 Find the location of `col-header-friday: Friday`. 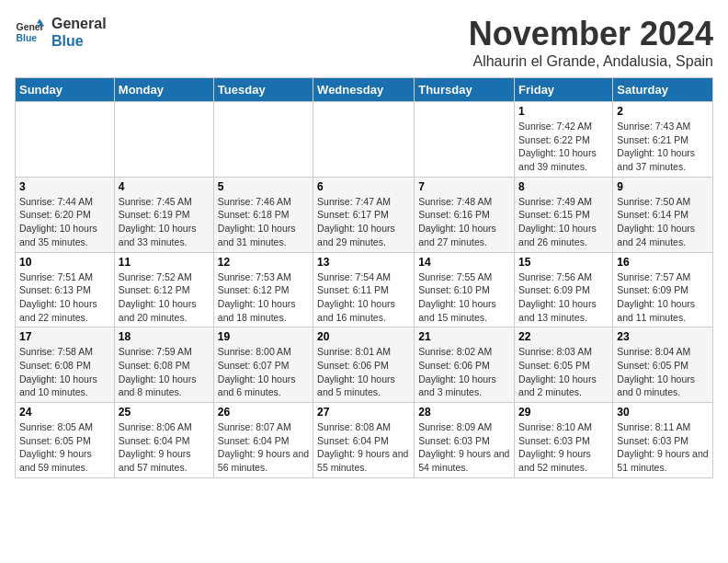

col-header-friday: Friday is located at coordinates (564, 90).